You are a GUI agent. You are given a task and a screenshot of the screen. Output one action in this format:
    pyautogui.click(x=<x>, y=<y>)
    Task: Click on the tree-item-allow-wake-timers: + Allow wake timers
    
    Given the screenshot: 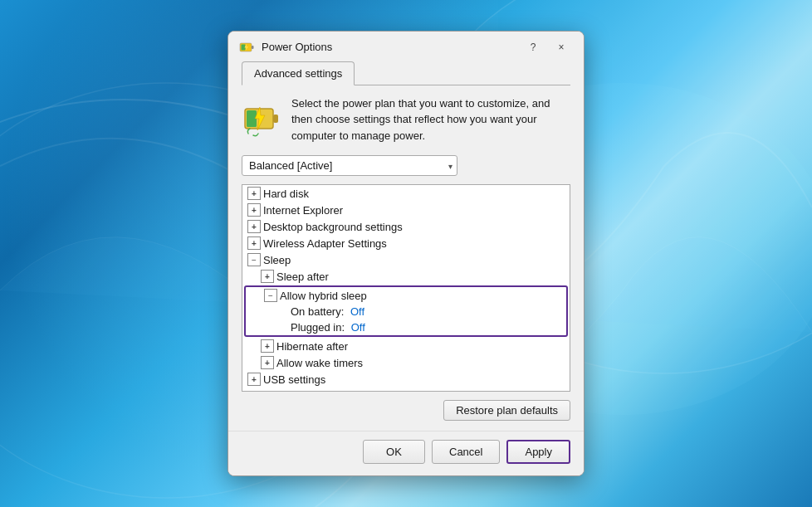 What is the action you would take?
    pyautogui.click(x=406, y=363)
    